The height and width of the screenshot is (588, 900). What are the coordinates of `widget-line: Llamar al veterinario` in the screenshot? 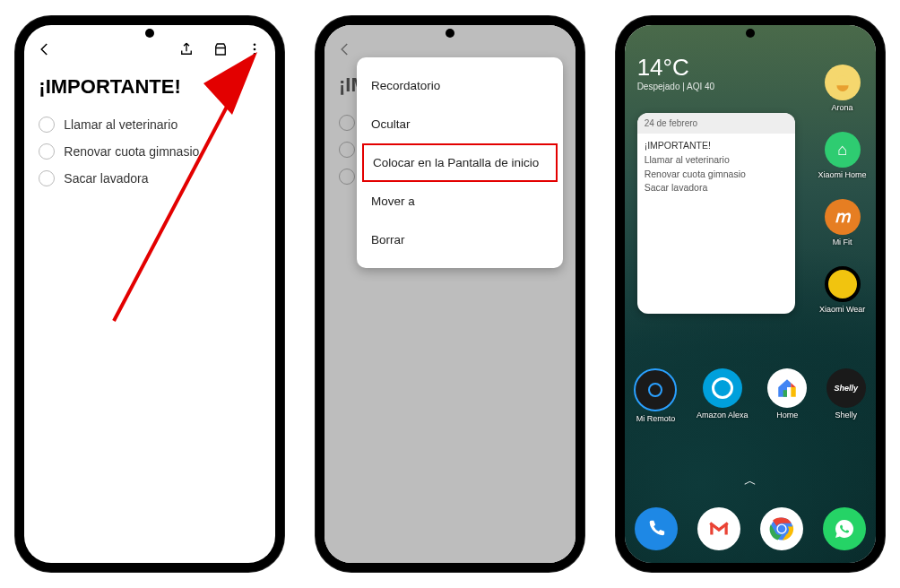 It's located at (716, 160).